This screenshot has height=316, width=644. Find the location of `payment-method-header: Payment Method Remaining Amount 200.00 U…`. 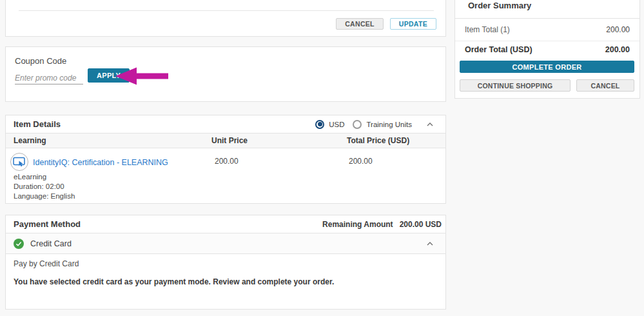

payment-method-header: Payment Method Remaining Amount 200.00 U… is located at coordinates (226, 224).